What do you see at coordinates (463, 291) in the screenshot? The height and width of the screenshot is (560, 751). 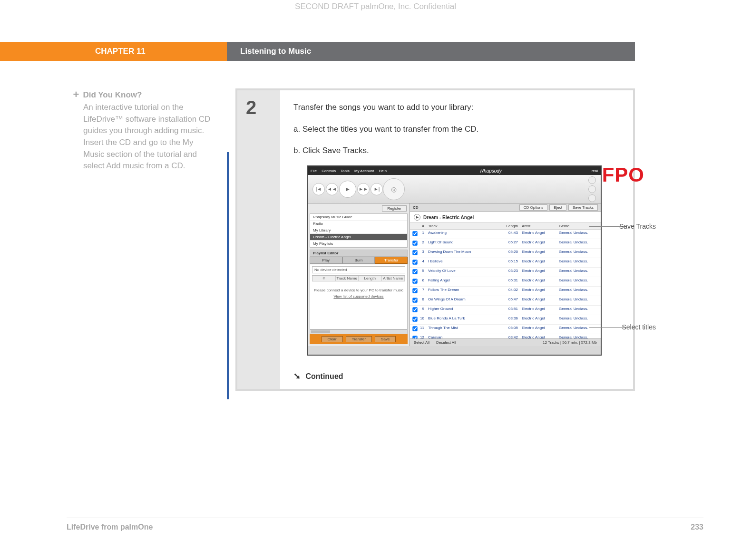 I see `track-title: Follow The Dream` at bounding box center [463, 291].